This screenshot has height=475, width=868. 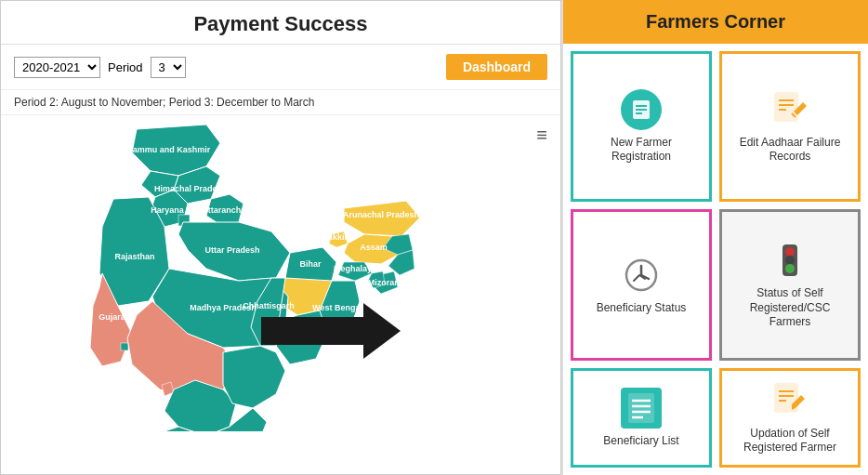 I want to click on updation-self-registered-card: Updation of Self Registered Farmer, so click(x=790, y=418).